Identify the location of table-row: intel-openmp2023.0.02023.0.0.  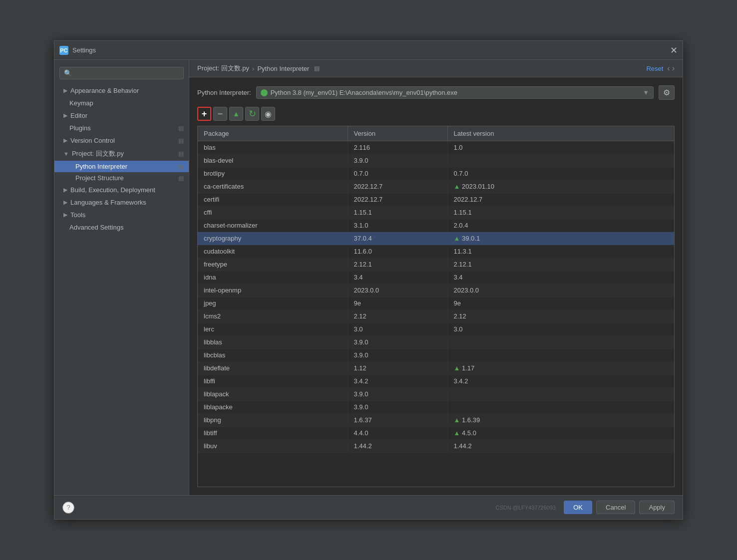
(436, 290).